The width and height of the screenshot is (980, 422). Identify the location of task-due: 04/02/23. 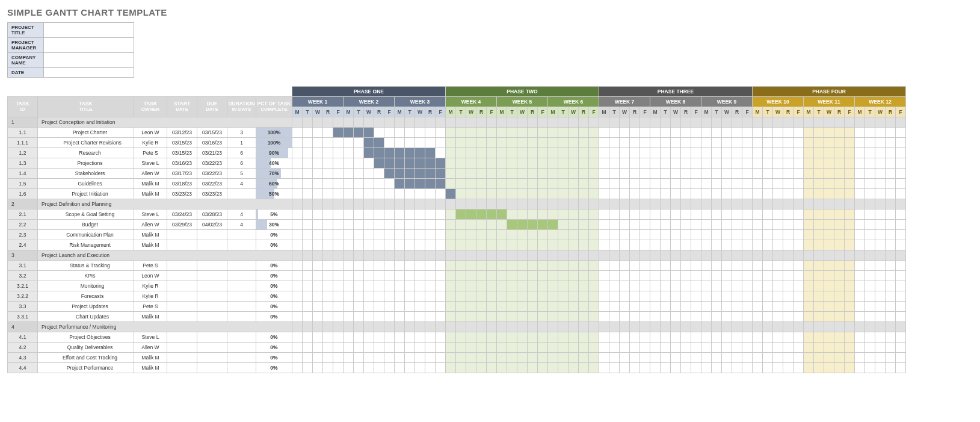
(212, 225).